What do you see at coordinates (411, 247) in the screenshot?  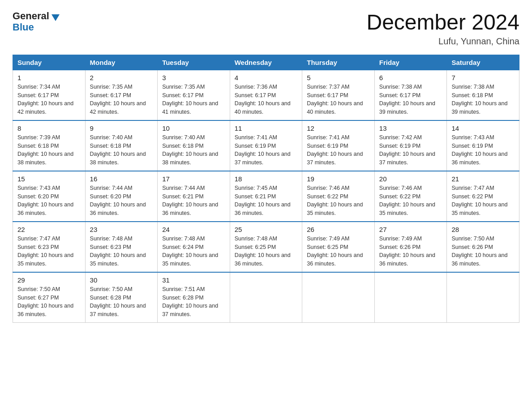 I see `calendar-cell: 27Sunrise: 7:49 AMSunset: 6:26 PMDayligh…` at bounding box center [411, 247].